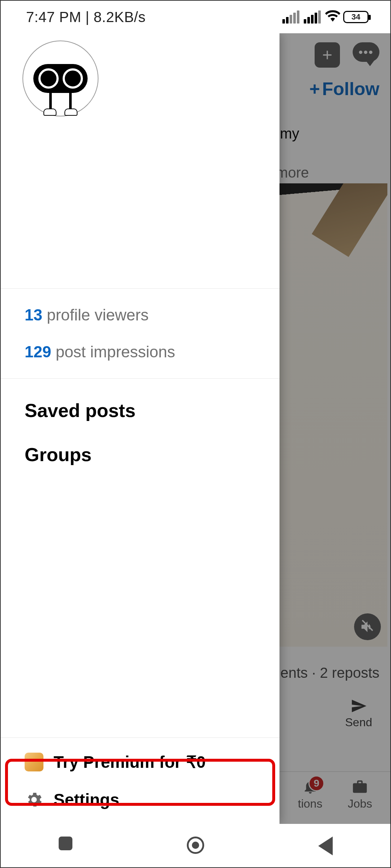 The image size is (391, 868). Describe the element at coordinates (140, 333) in the screenshot. I see `drawer-stats: 13 profile viewers 129 post impressions` at that location.